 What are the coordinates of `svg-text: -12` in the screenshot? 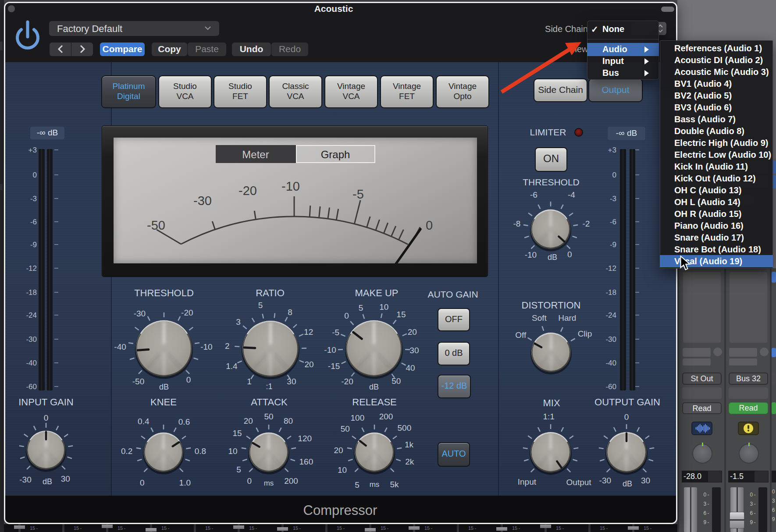 It's located at (611, 268).